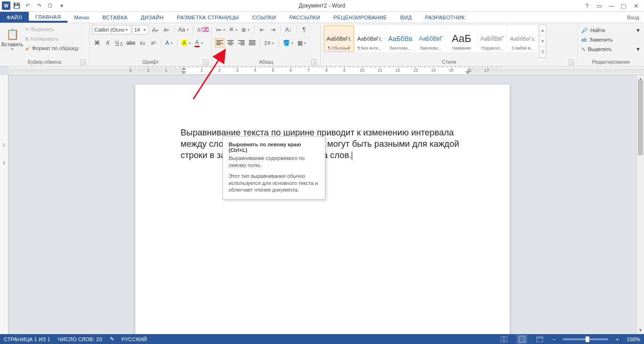  I want to click on scroll-thumb, so click(640, 117).